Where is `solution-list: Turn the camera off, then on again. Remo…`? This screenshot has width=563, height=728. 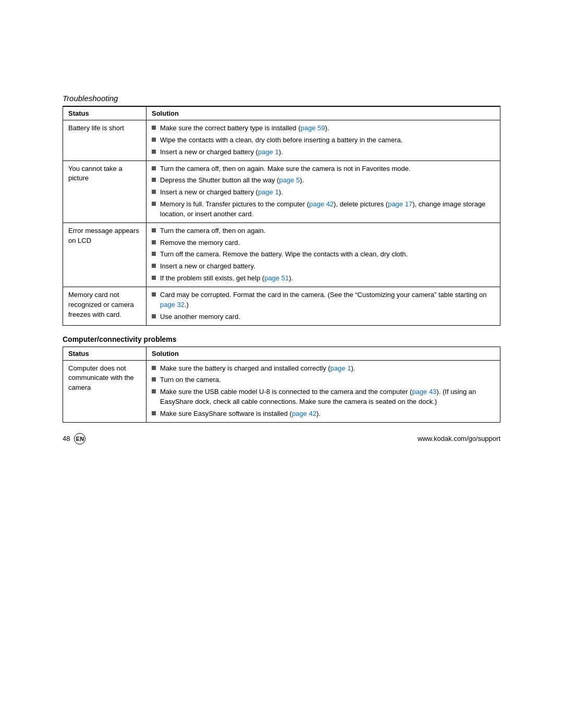 solution-list: Turn the camera off, then on again. Remo… is located at coordinates (323, 255).